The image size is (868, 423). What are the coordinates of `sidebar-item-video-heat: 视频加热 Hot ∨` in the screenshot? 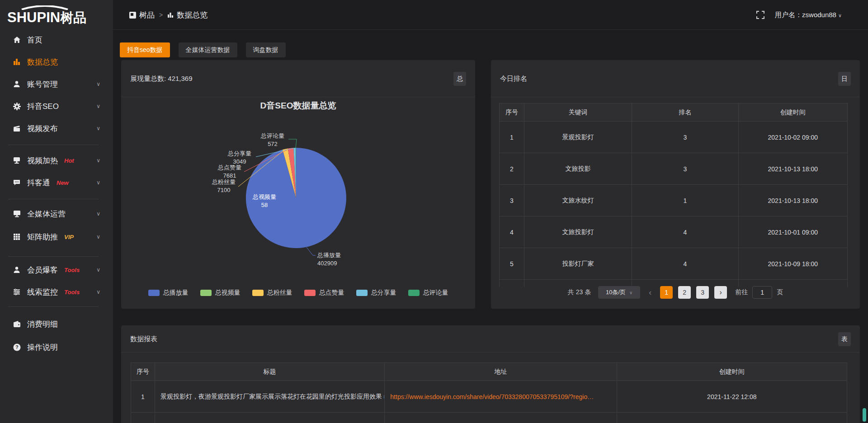 It's located at (57, 160).